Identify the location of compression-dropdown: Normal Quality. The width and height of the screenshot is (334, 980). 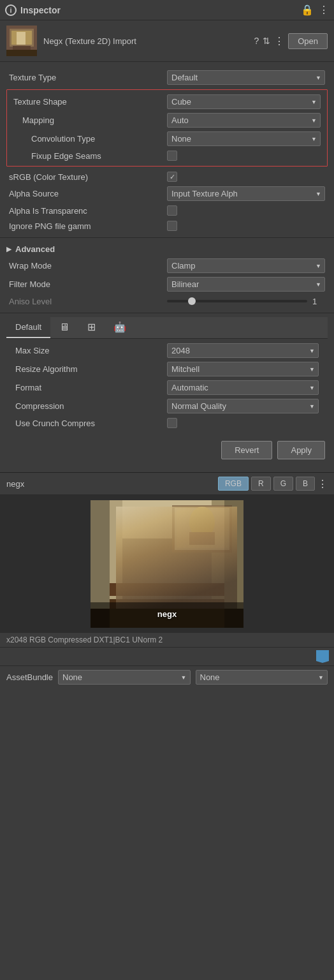
(243, 406).